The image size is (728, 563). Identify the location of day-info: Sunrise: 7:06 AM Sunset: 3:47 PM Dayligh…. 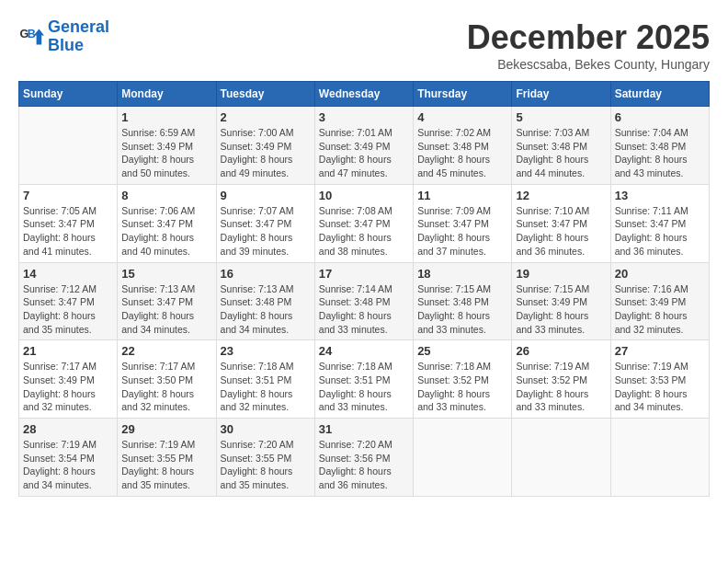
(166, 232).